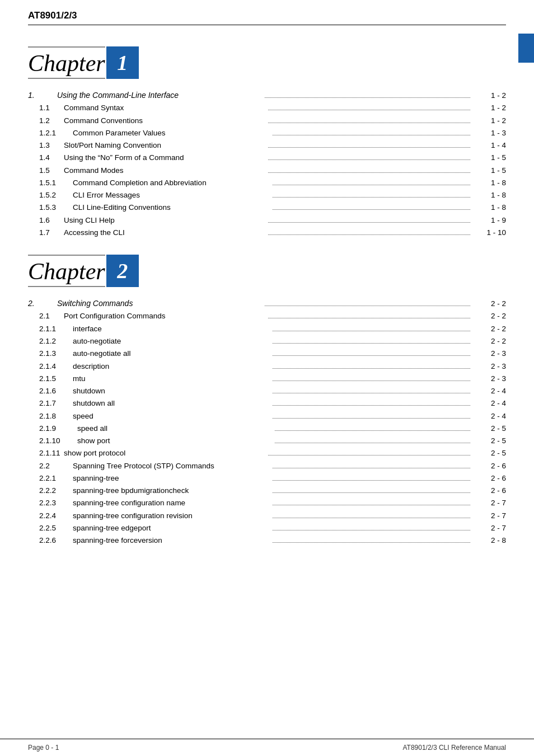 The height and width of the screenshot is (756, 534). Describe the element at coordinates (267, 316) in the screenshot. I see `toc-entry-2-1: 2.1 Port Configuration Commands 2 - 2` at that location.